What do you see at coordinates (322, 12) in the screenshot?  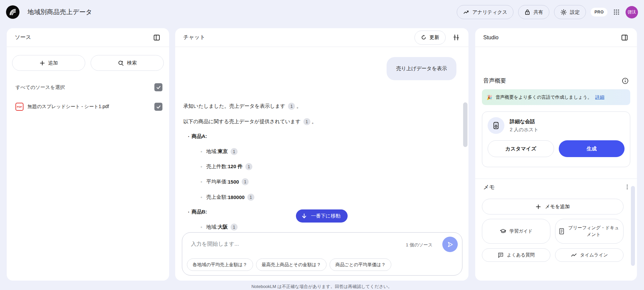 I see `top-bar: 地域別商品売上データ アナリティクス 共有` at bounding box center [322, 12].